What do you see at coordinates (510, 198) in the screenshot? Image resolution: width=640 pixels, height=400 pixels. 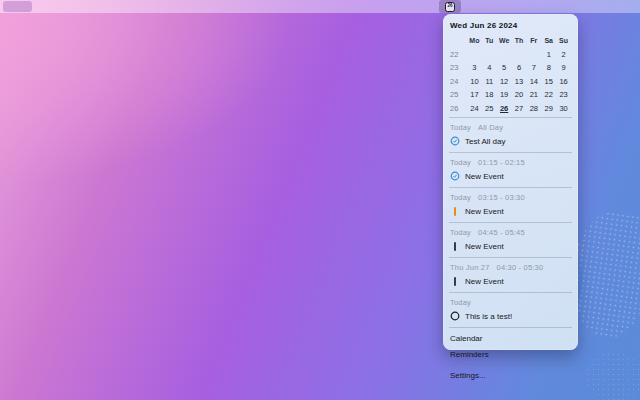 I see `event-header: Today03:15 - 03:30` at bounding box center [510, 198].